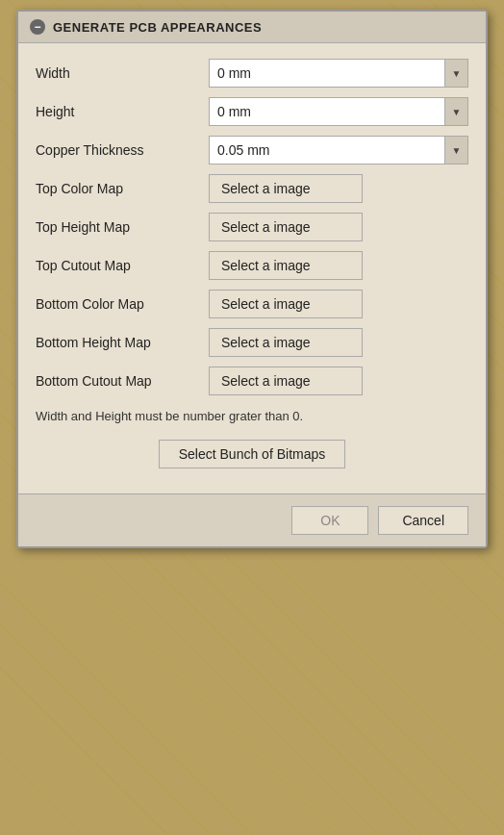 This screenshot has width=504, height=835. What do you see at coordinates (339, 150) in the screenshot?
I see `copper-thickness-control: ▼` at bounding box center [339, 150].